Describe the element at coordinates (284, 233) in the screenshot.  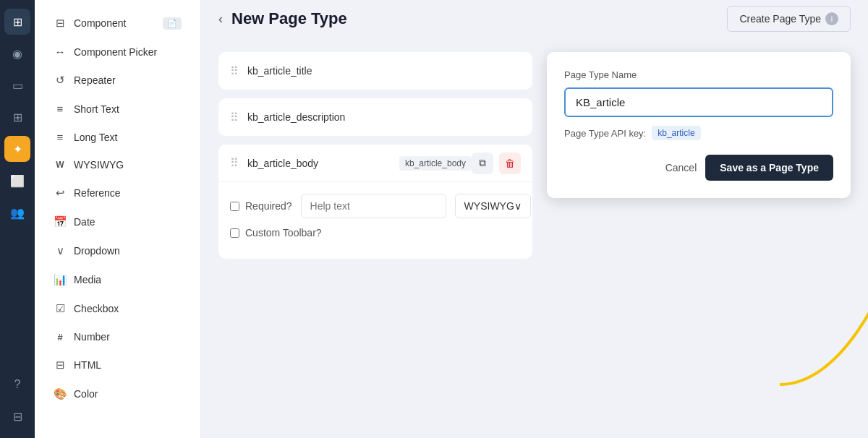
I see `custom-toolbar-text: Custom Toolbar?` at that location.